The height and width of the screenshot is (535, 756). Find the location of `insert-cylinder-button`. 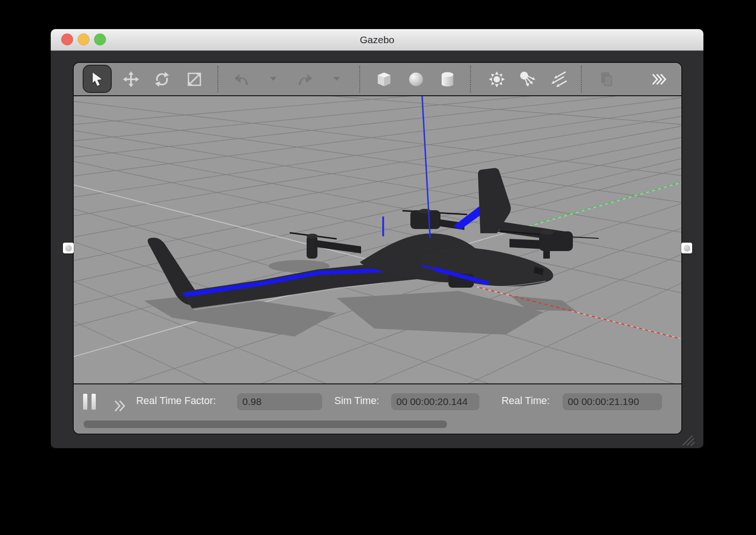

insert-cylinder-button is located at coordinates (447, 79).